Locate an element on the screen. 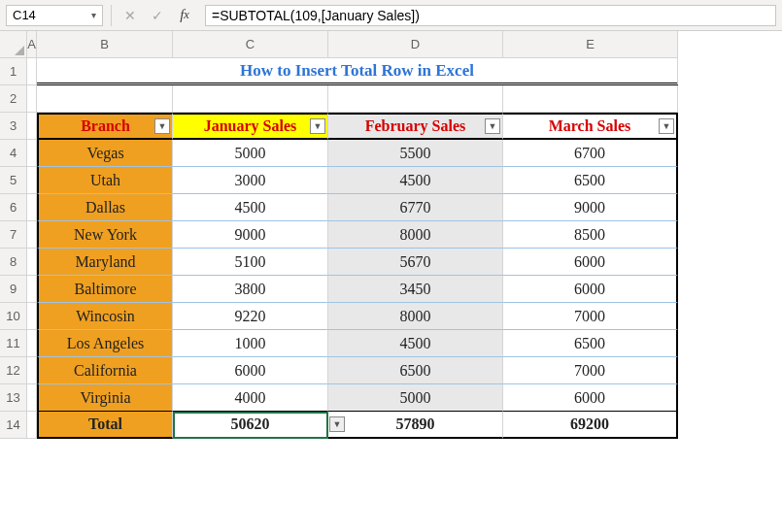 Image resolution: width=782 pixels, height=532 pixels. row-header-8: 8 is located at coordinates (14, 262).